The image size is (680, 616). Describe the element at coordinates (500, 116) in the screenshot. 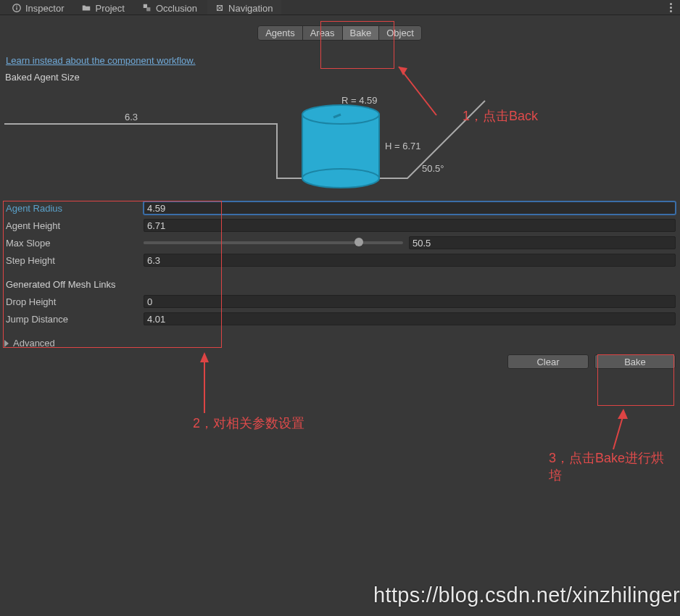

I see `annot-text-1: 1，点击Back` at that location.